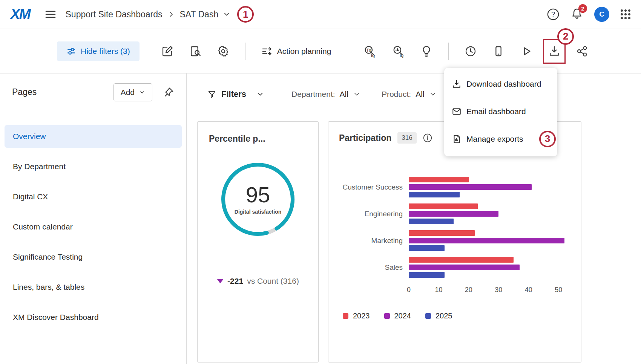  Describe the element at coordinates (566, 37) in the screenshot. I see `annotation-step-2: 2` at that location.